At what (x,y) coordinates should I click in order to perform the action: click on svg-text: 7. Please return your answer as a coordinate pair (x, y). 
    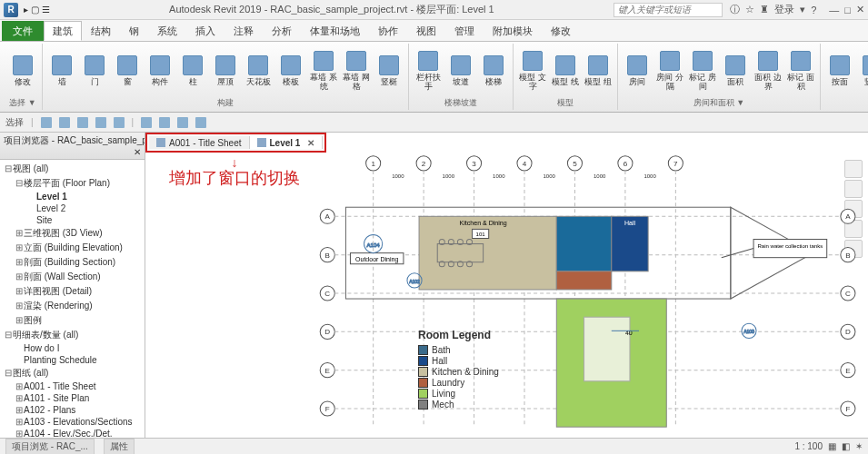
    Looking at the image, I should click on (676, 163).